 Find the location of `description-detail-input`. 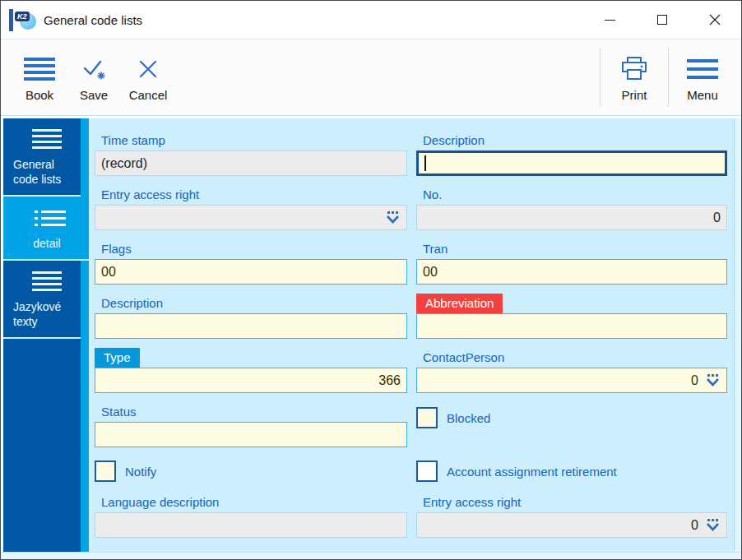

description-detail-input is located at coordinates (251, 326).